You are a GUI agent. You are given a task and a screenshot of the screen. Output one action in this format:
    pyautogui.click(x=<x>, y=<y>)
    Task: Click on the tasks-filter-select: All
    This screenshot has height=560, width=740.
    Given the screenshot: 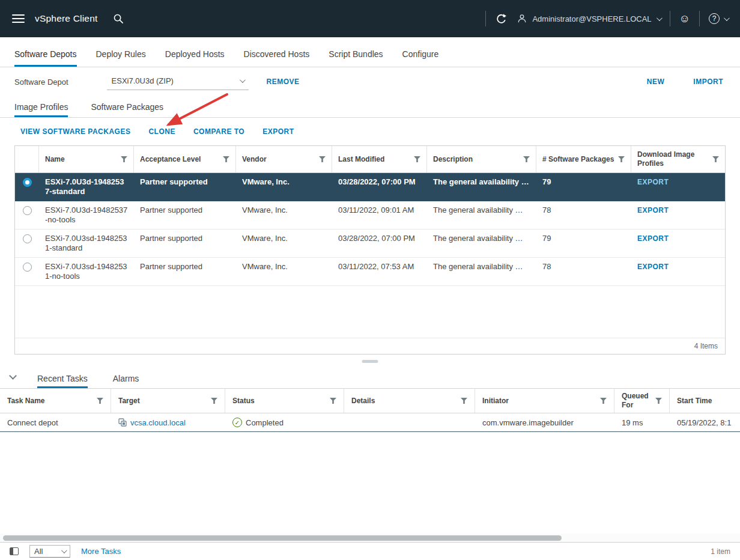 What is the action you would take?
    pyautogui.click(x=50, y=552)
    